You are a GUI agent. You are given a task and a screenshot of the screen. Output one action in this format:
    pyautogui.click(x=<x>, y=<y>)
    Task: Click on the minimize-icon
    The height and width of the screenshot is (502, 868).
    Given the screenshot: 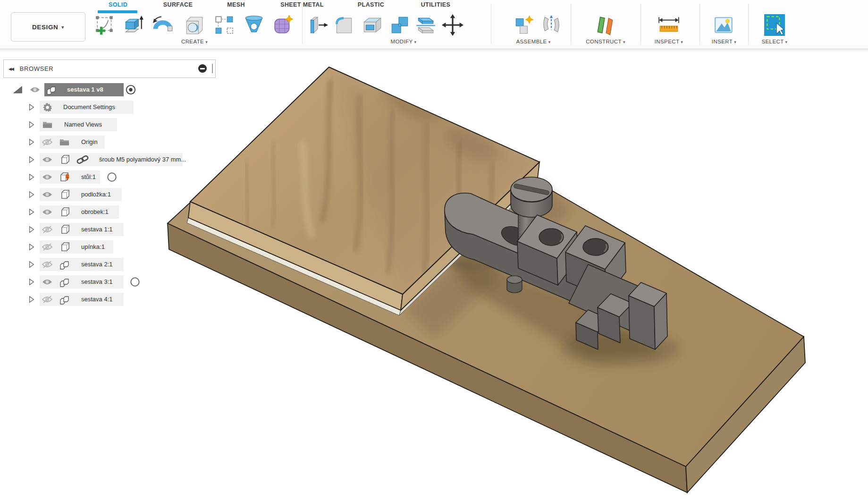 What is the action you would take?
    pyautogui.click(x=202, y=68)
    